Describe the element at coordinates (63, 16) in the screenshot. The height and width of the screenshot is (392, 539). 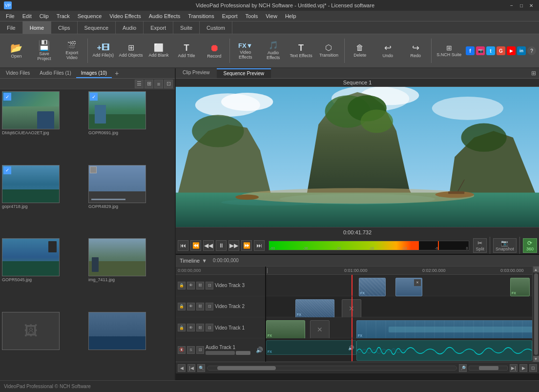
I see `menu-item-track: Track` at that location.